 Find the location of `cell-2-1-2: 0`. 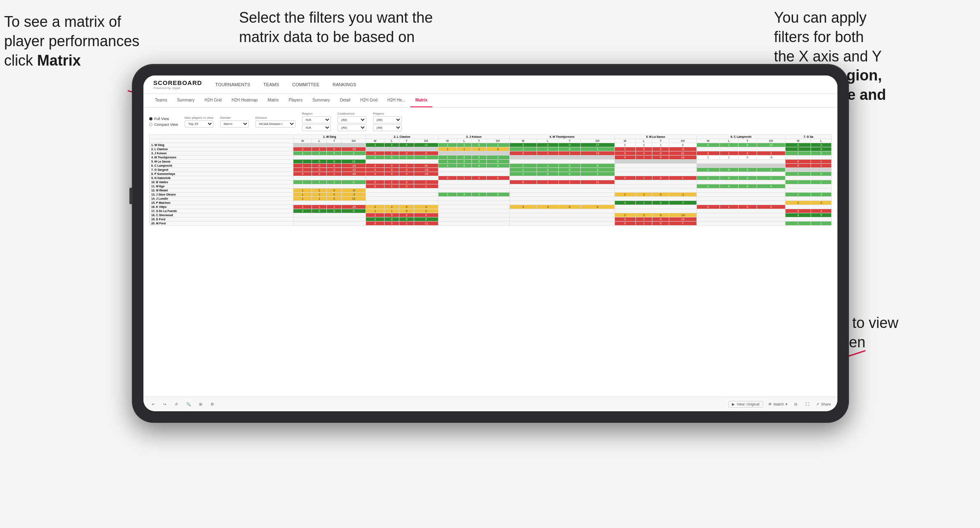

cell-2-1-2: 0 is located at coordinates (407, 153).